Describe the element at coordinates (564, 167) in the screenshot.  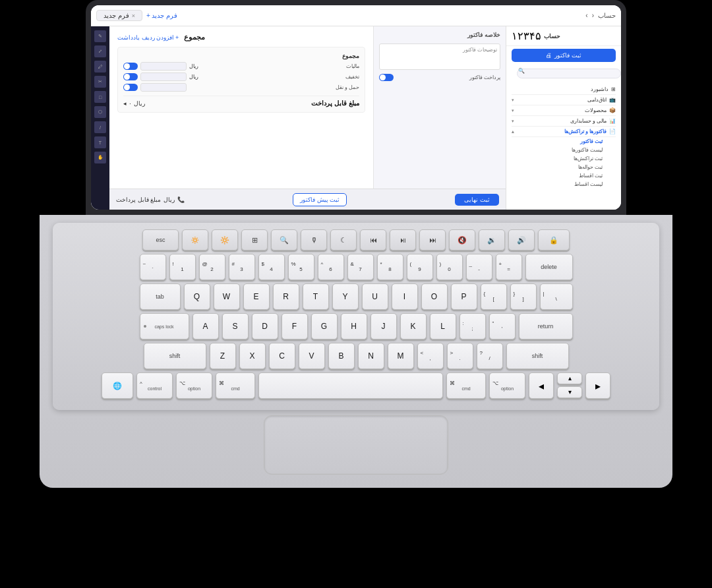
I see `nav-sub-havaleh: ثبت حواله‌ها` at that location.